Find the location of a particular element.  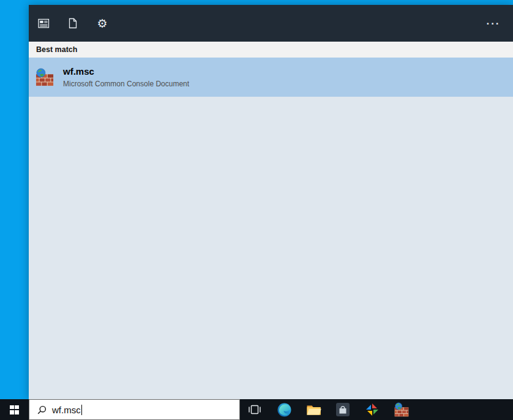

settings-filter-button: ⚙ is located at coordinates (102, 23).